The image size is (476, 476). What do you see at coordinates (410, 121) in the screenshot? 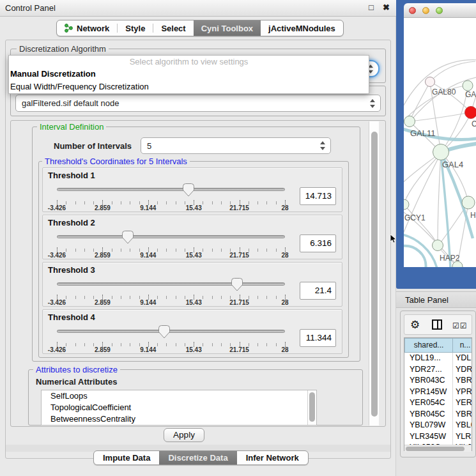
I see `node-gal11` at bounding box center [410, 121].